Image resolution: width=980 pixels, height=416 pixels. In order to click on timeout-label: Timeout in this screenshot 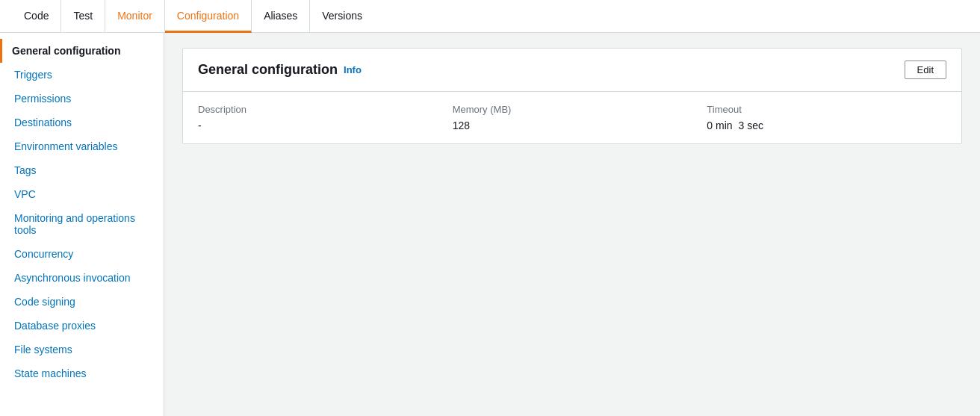, I will do `click(819, 109)`.